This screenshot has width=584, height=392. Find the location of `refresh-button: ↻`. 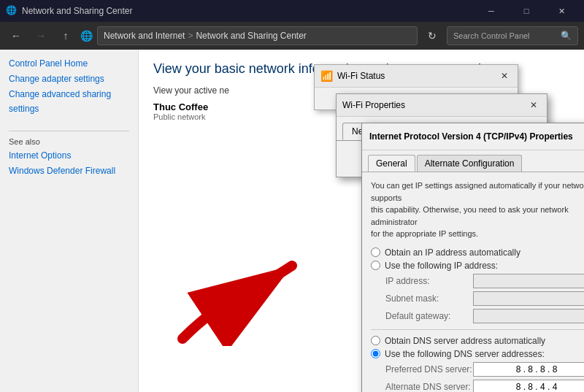

refresh-button: ↻ is located at coordinates (432, 36).